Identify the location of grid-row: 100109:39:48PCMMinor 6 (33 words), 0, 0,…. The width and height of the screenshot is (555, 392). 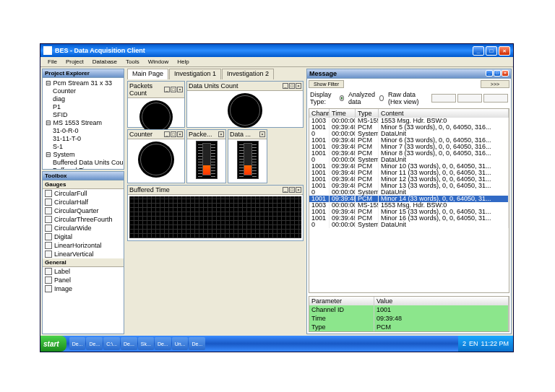
(409, 140).